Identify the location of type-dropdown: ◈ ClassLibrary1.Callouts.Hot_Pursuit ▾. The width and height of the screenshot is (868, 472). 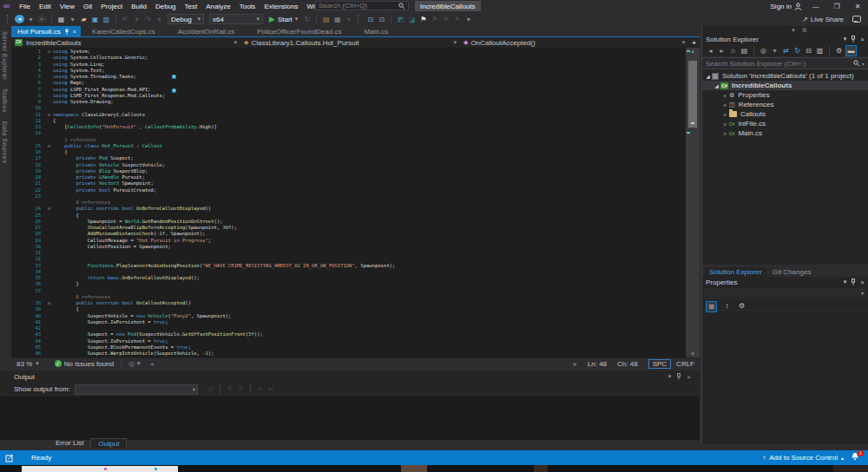
(351, 43).